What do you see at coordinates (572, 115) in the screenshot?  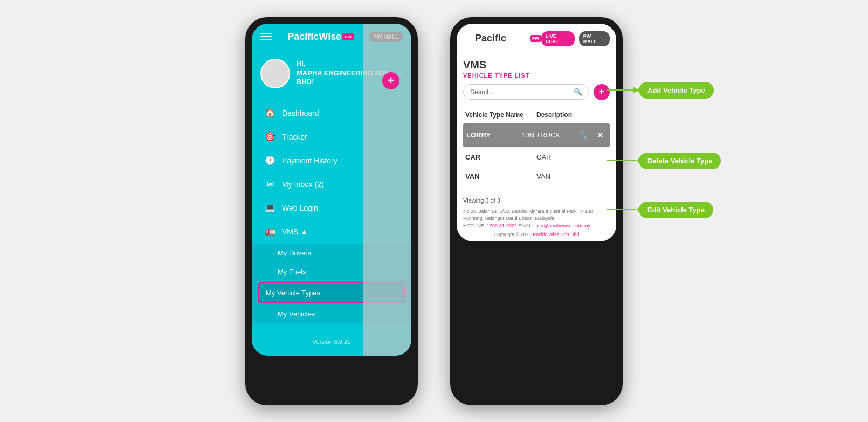 I see `col-header-desc: Description` at bounding box center [572, 115].